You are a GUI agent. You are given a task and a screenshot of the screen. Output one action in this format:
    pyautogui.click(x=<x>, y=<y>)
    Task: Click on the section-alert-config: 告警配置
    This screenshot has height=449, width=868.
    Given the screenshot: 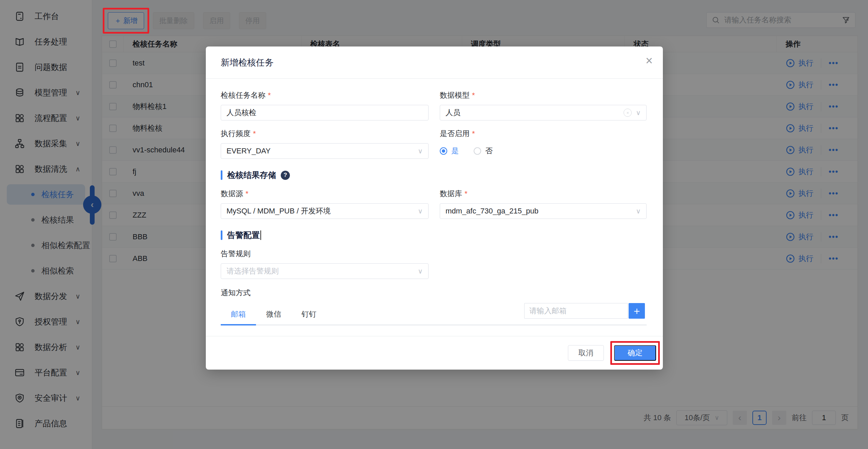 What is the action you would take?
    pyautogui.click(x=434, y=235)
    